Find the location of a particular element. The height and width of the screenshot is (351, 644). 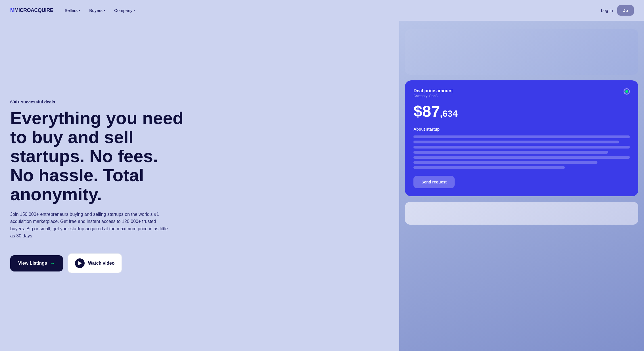

hero-subtext: Join 150,000+ entrepreneurs buying and s… is located at coordinates (90, 225).